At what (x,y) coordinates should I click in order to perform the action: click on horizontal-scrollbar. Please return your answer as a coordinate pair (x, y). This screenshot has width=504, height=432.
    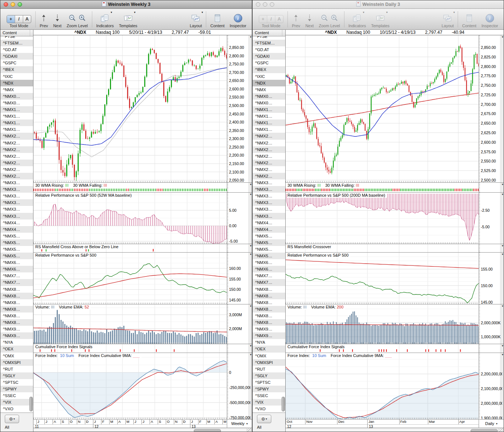
    Looking at the image, I should click on (395, 430).